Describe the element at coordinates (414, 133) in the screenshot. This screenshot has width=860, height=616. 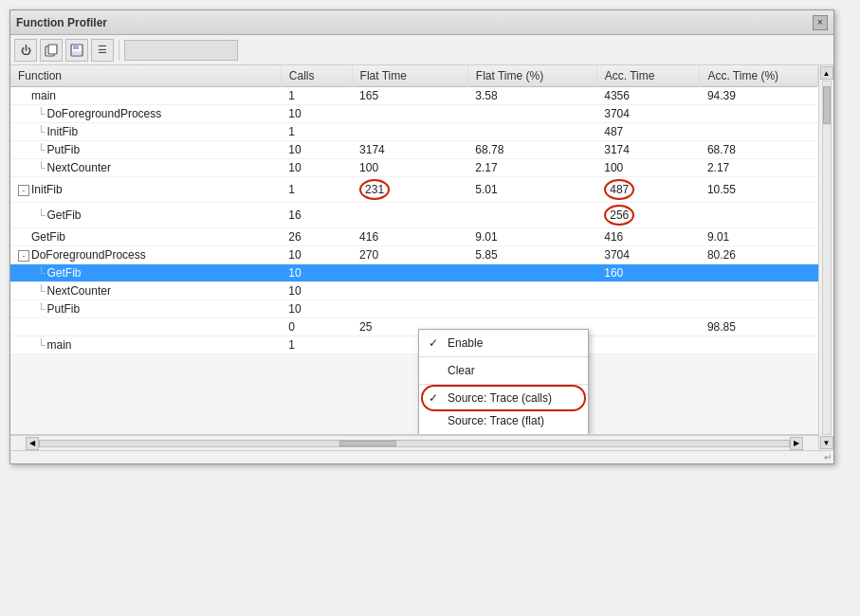
I see `table-row: └InitFib1487` at that location.